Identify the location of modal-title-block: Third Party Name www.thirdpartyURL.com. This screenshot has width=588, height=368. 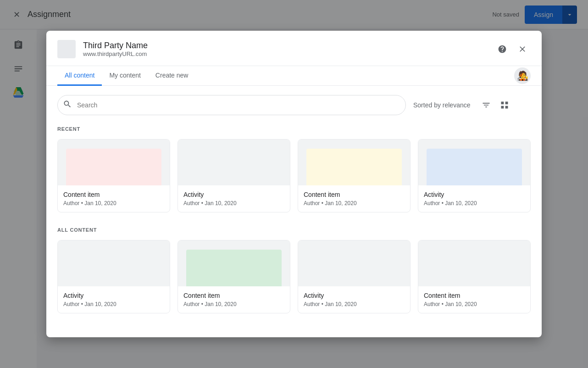
(285, 49).